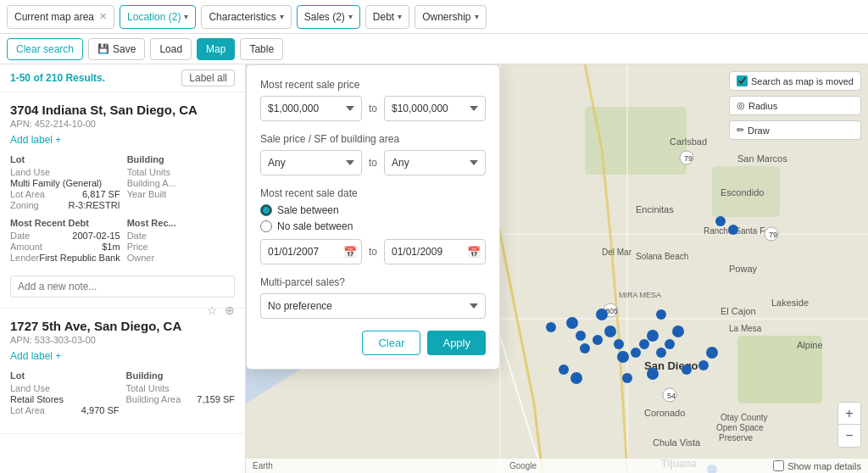 This screenshot has width=868, height=473. What do you see at coordinates (171, 49) in the screenshot?
I see `load-button: Load` at bounding box center [171, 49].